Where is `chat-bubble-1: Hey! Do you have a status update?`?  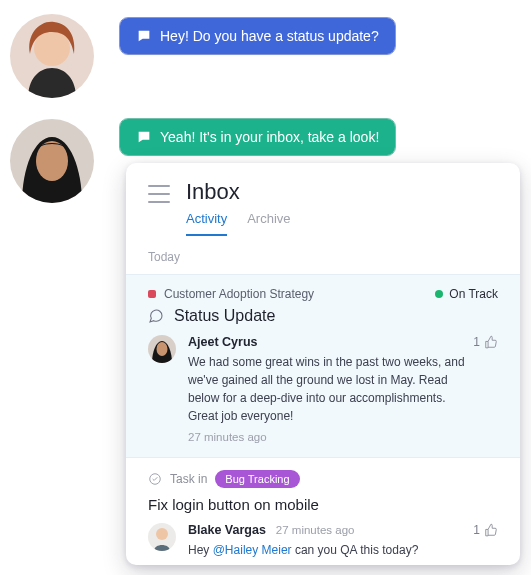 chat-bubble-1: Hey! Do you have a status update? is located at coordinates (258, 36).